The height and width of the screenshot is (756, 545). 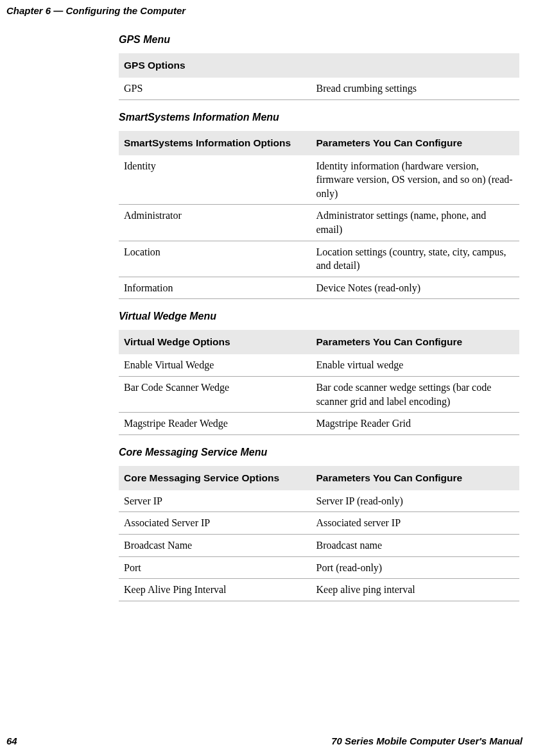 What do you see at coordinates (415, 180) in the screenshot?
I see `cell-param: Identity information (hardware version, …` at bounding box center [415, 180].